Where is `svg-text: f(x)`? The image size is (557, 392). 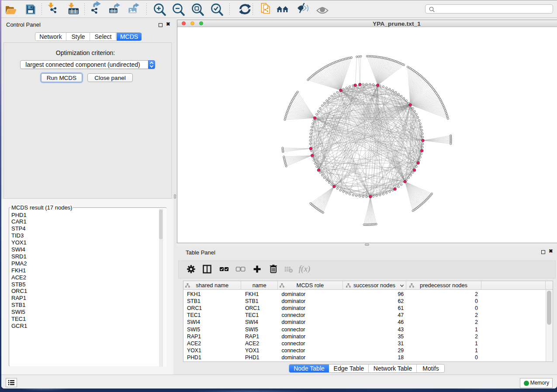
svg-text: f(x) is located at coordinates (304, 269).